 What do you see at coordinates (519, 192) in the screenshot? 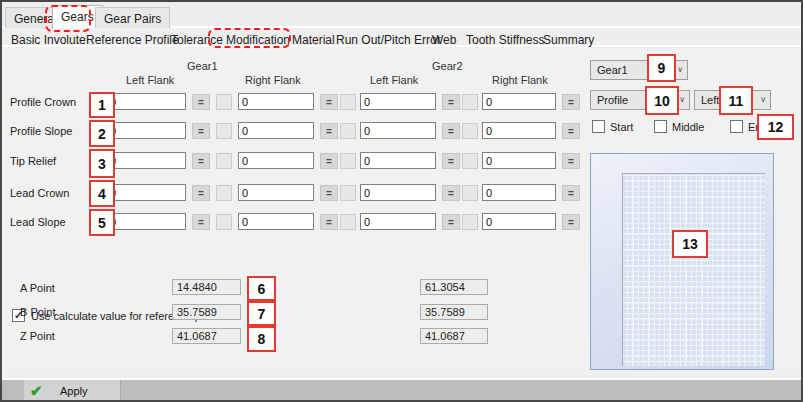
I see `lead-crown-gear2-right-input` at bounding box center [519, 192].